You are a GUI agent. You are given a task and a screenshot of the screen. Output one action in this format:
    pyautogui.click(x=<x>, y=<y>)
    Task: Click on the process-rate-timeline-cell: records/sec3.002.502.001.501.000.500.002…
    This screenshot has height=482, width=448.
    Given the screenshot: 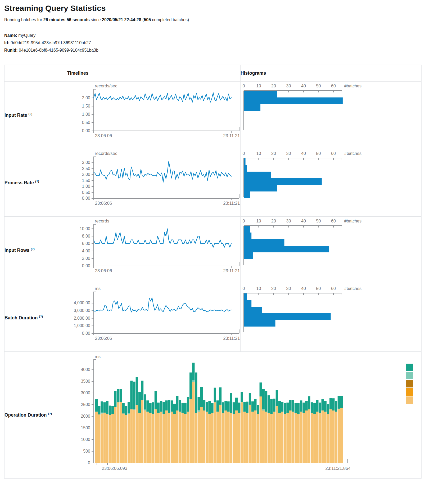 What is the action you would take?
    pyautogui.click(x=154, y=183)
    